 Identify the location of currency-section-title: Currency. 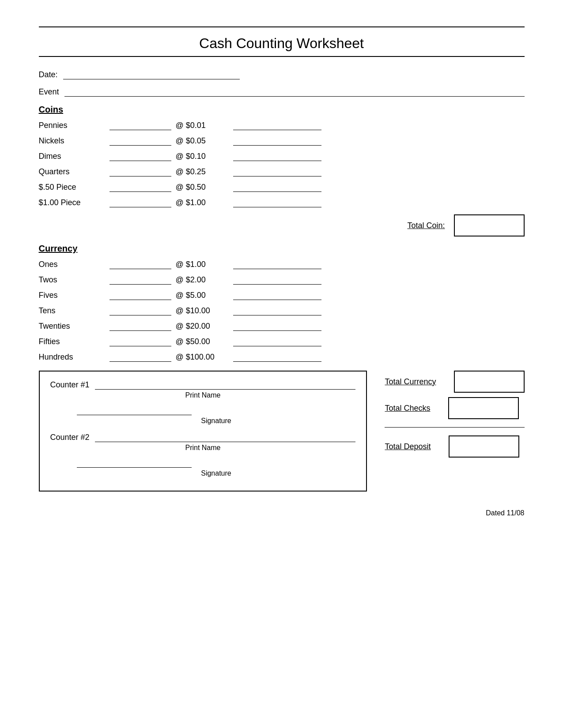
(282, 249).